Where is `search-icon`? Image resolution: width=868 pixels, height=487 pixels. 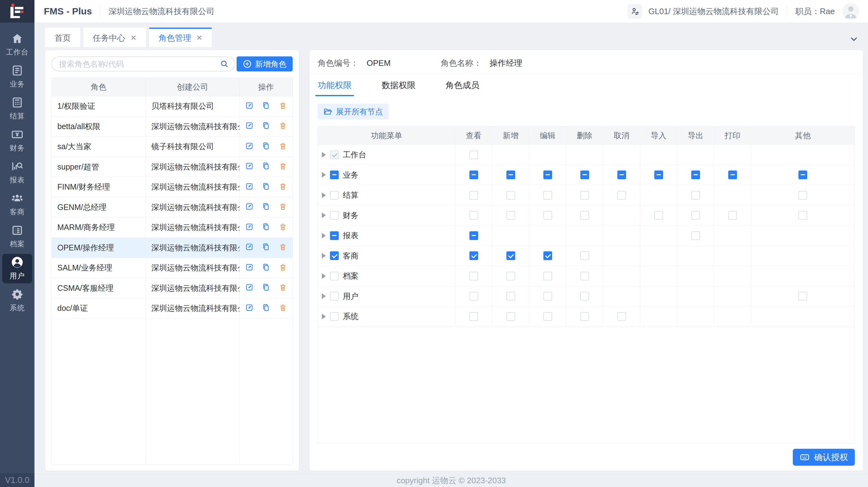
search-icon is located at coordinates (224, 64).